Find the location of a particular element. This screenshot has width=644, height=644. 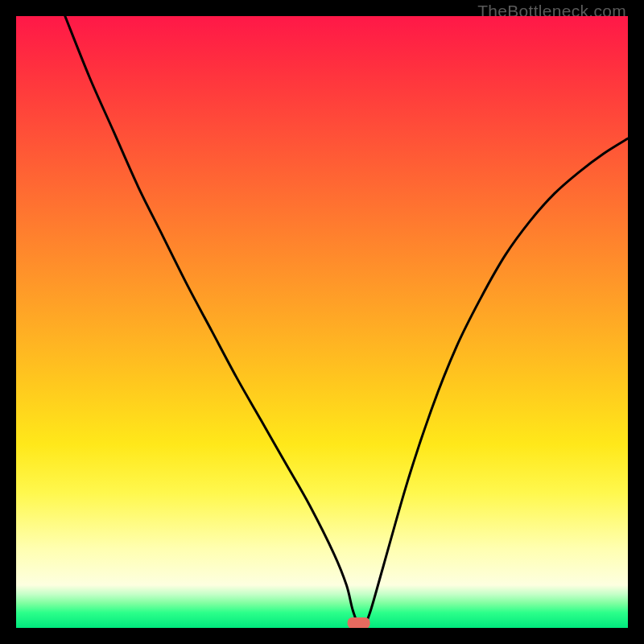

marker-group is located at coordinates (359, 623).